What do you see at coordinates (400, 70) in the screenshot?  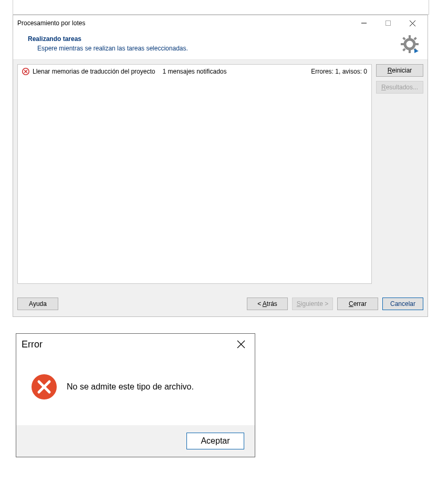 I see `restart-button: Reiniciar` at bounding box center [400, 70].